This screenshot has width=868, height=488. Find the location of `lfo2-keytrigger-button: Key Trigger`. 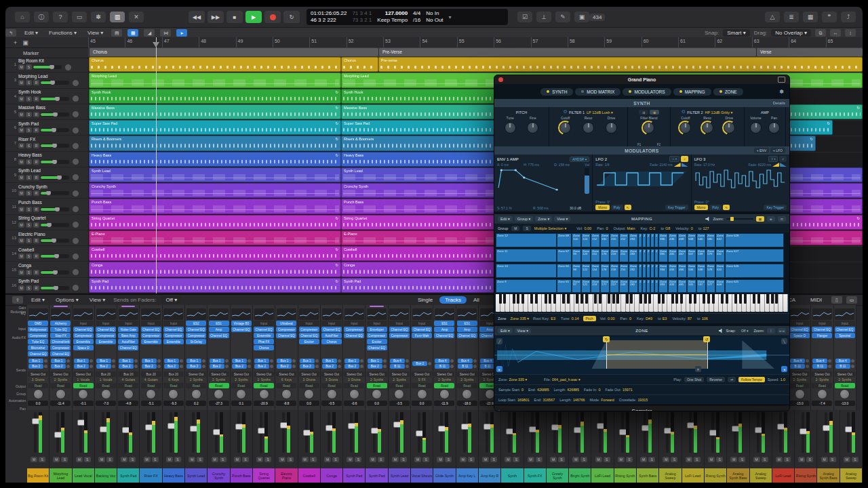

lfo2-keytrigger-button: Key Trigger is located at coordinates (677, 207).